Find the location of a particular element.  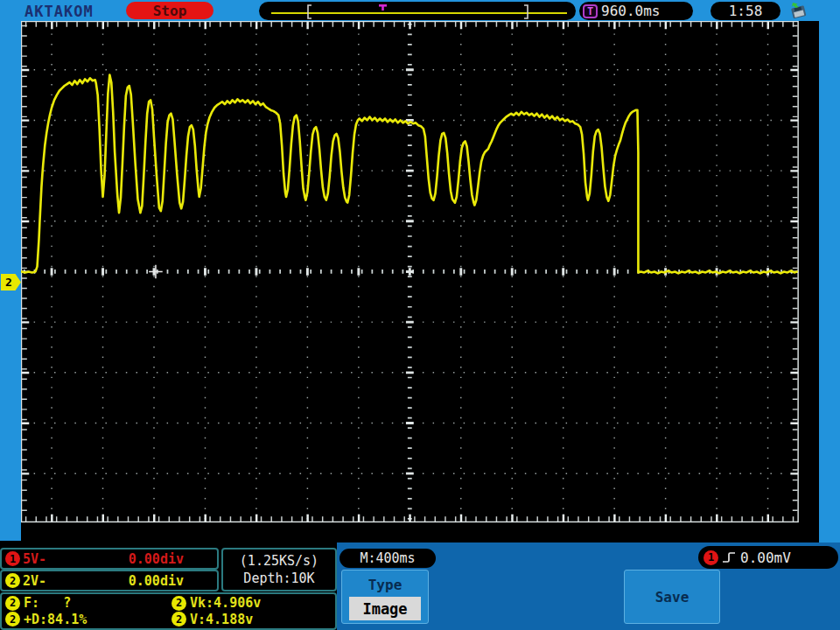

channel1-badge: 1 is located at coordinates (12, 558).